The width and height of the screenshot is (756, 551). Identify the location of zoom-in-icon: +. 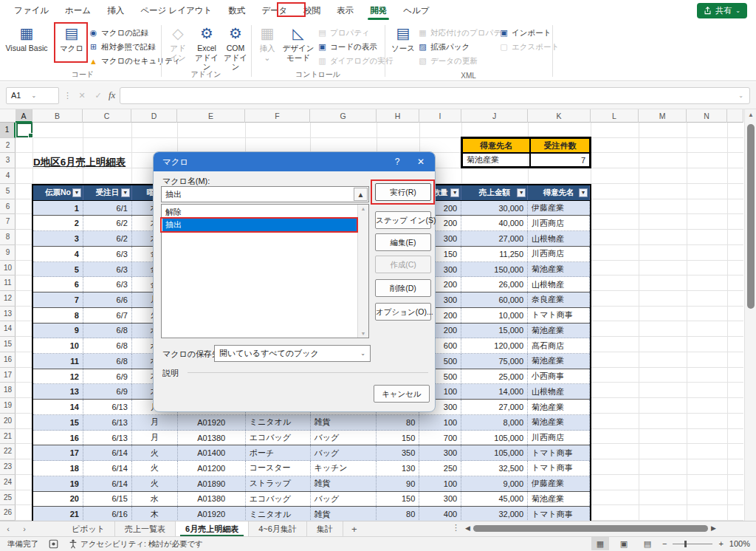
(721, 544).